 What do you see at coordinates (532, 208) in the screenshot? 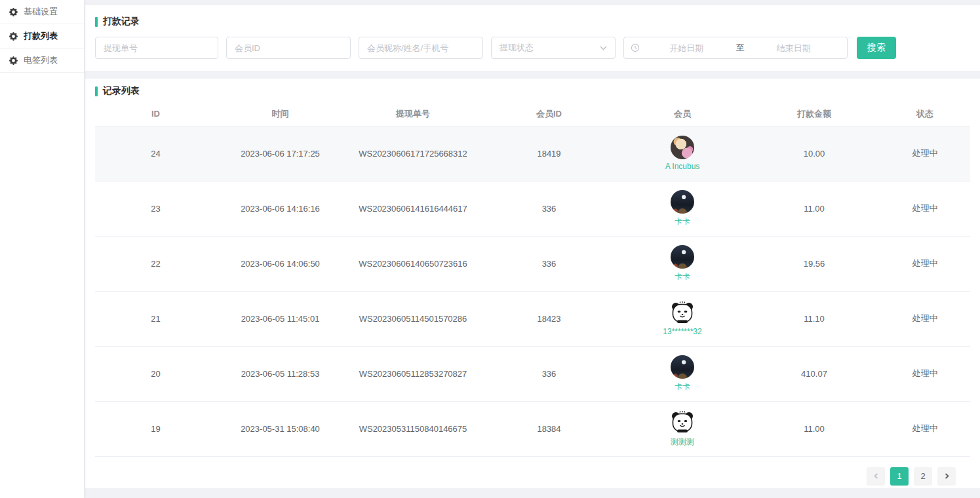
I see `table-row: 23 2023-06-06 14:16:16 WS202306061416164…` at bounding box center [532, 208].